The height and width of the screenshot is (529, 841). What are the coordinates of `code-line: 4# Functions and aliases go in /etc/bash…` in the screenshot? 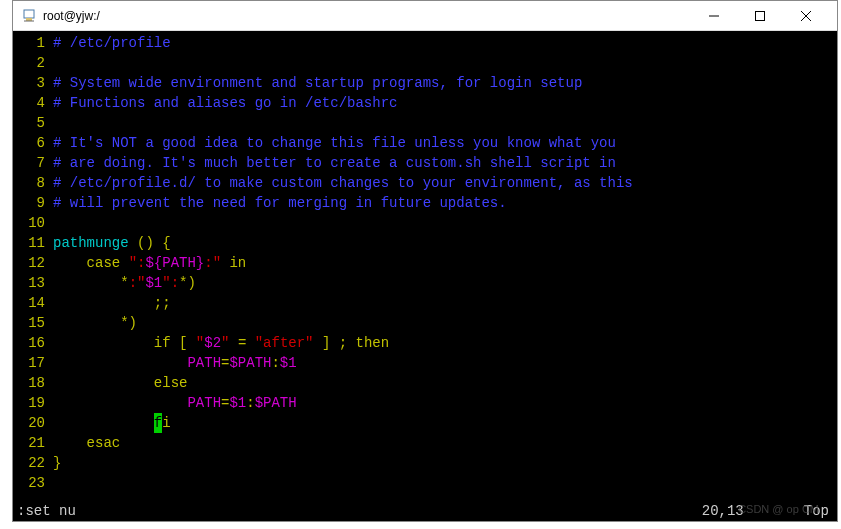 It's located at (425, 103).